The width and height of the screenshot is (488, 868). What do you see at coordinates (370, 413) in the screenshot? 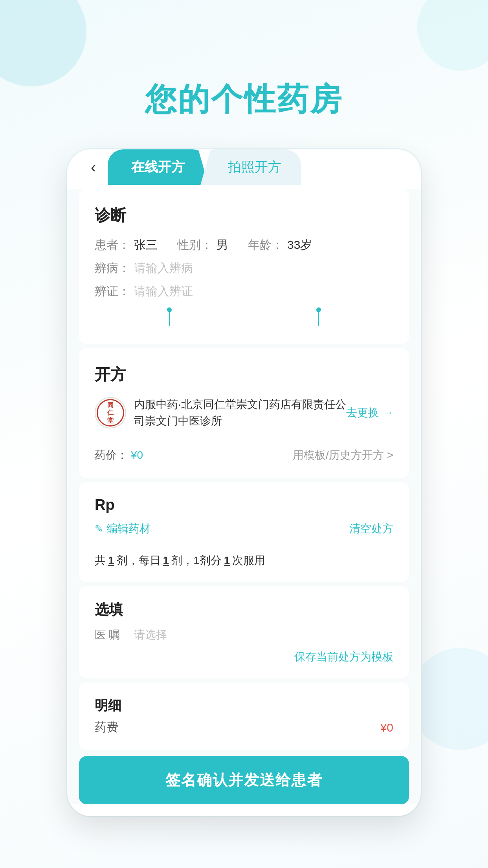
I see `pharmacy-change-button: 去更换 →` at bounding box center [370, 413].